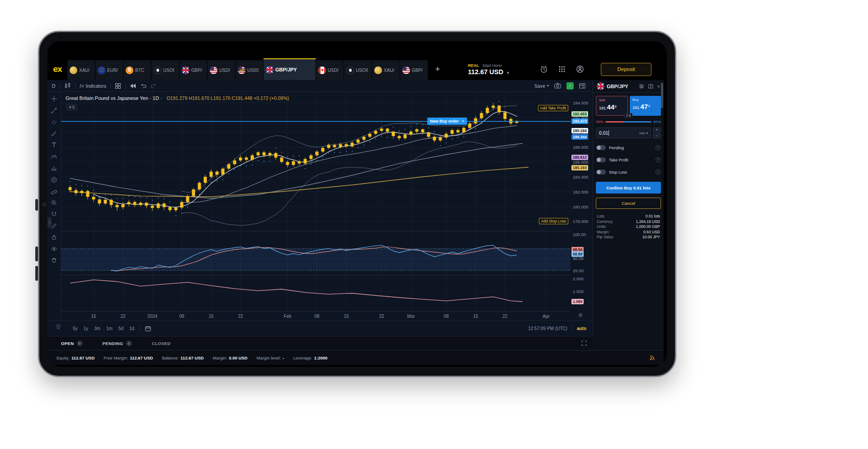 The image size is (868, 449). What do you see at coordinates (628, 203) in the screenshot?
I see `cancel-button: Cancel` at bounding box center [628, 203].